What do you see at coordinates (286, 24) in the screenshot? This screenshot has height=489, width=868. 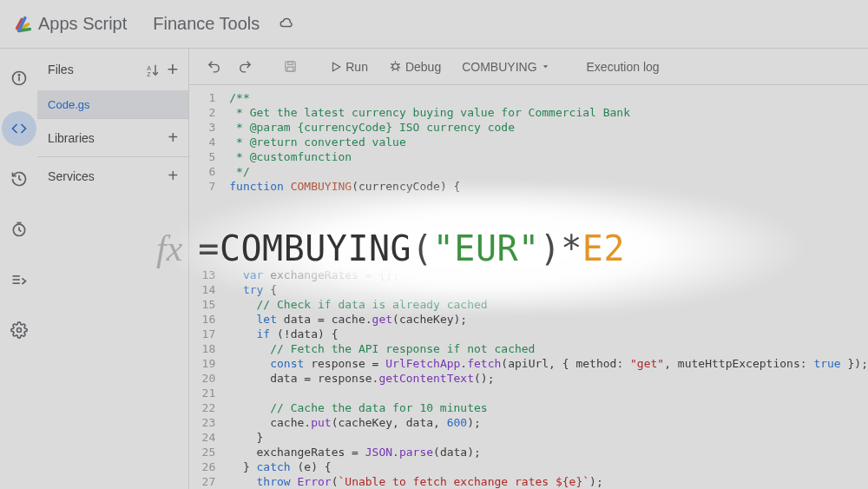 I see `cloud-saved-icon` at bounding box center [286, 24].